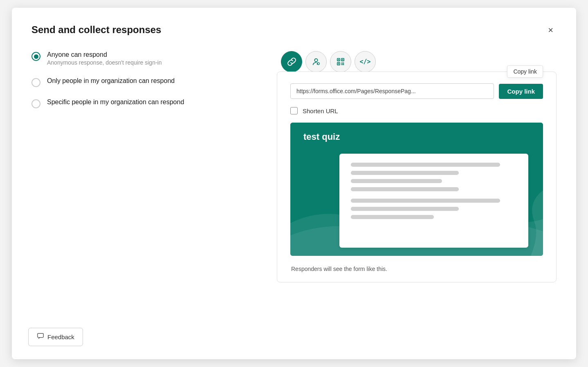  What do you see at coordinates (434, 201) in the screenshot?
I see `form-card-preview` at bounding box center [434, 201].